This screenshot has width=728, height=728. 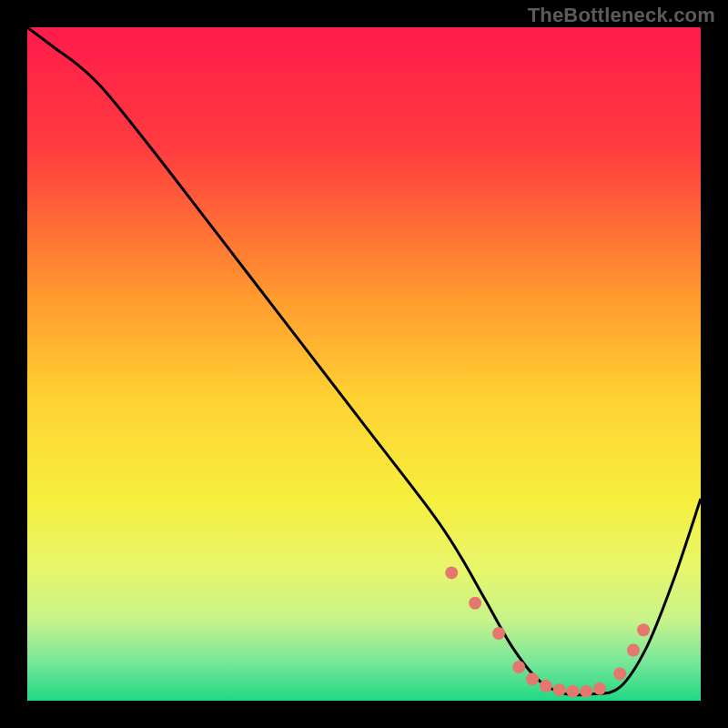 I want to click on watermark-text: TheBottleneck.com, so click(x=622, y=15).